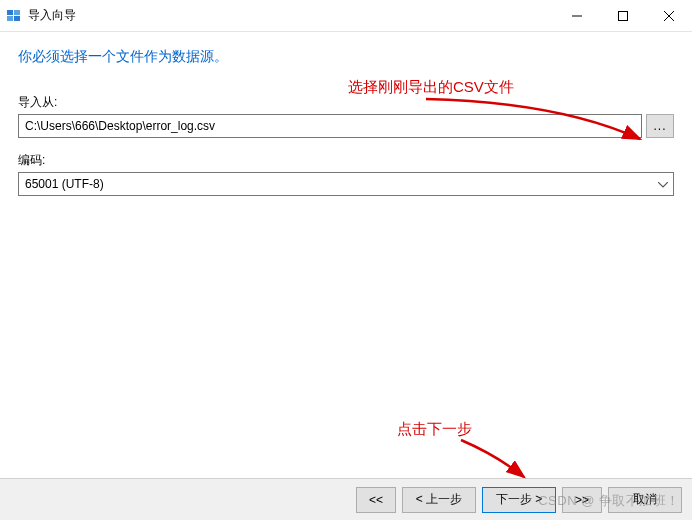  Describe the element at coordinates (346, 102) in the screenshot. I see `import-from-label: 导入从:` at that location.